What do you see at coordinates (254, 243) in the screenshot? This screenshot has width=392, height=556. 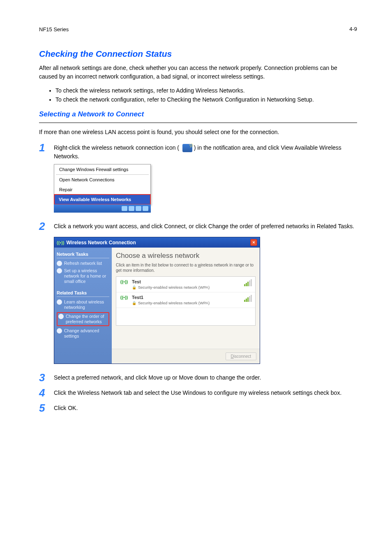 I see `close-button: ×` at bounding box center [254, 243].